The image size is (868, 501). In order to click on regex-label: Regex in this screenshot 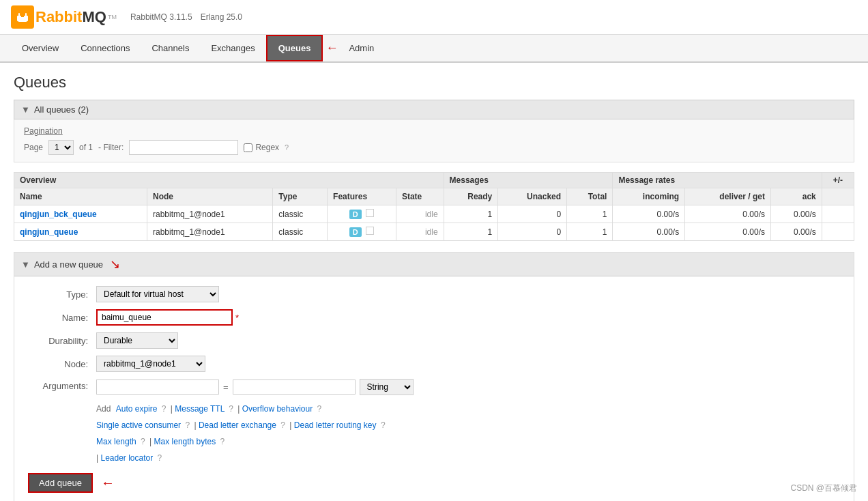, I will do `click(261, 147)`.